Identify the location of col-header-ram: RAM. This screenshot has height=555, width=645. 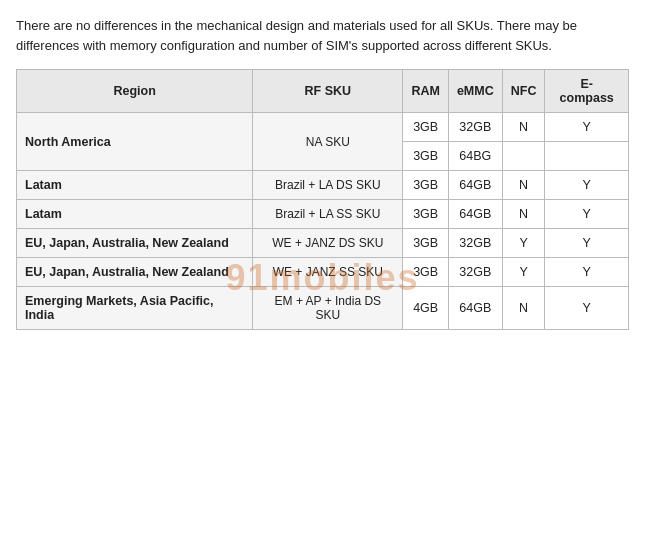
(426, 92).